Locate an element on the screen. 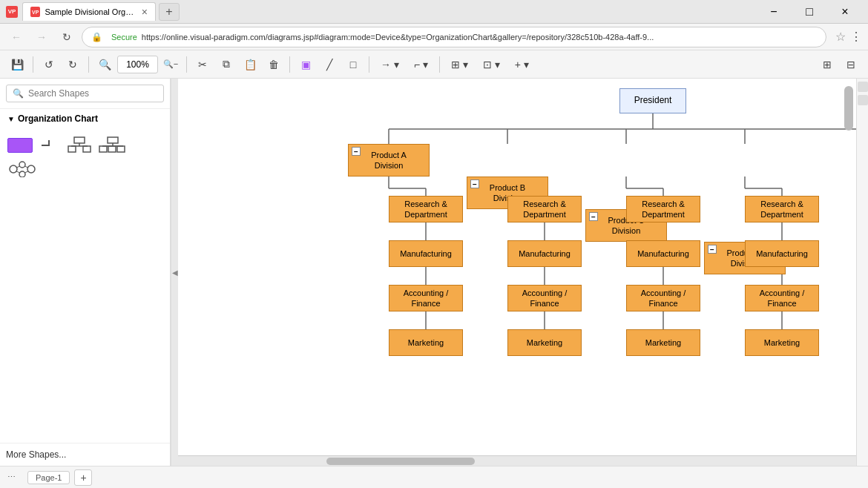 The height and width of the screenshot is (488, 868). sidebar-collapse-handle: ◀ is located at coordinates (174, 272).